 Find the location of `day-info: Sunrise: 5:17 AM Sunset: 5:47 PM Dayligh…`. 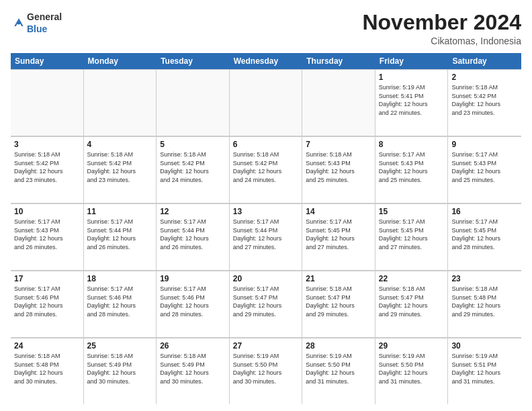

day-info: Sunrise: 5:17 AM Sunset: 5:47 PM Dayligh… is located at coordinates (266, 302).